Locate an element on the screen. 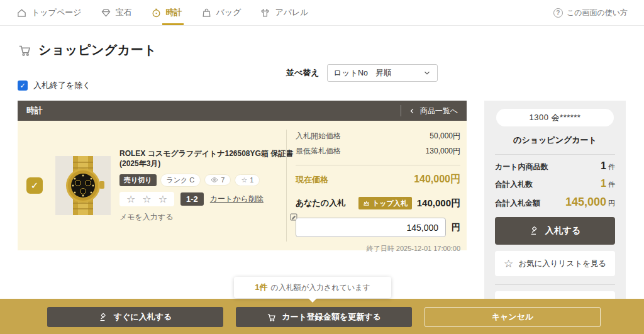 The image size is (644, 334). tooltip-count: 1件 is located at coordinates (261, 287).